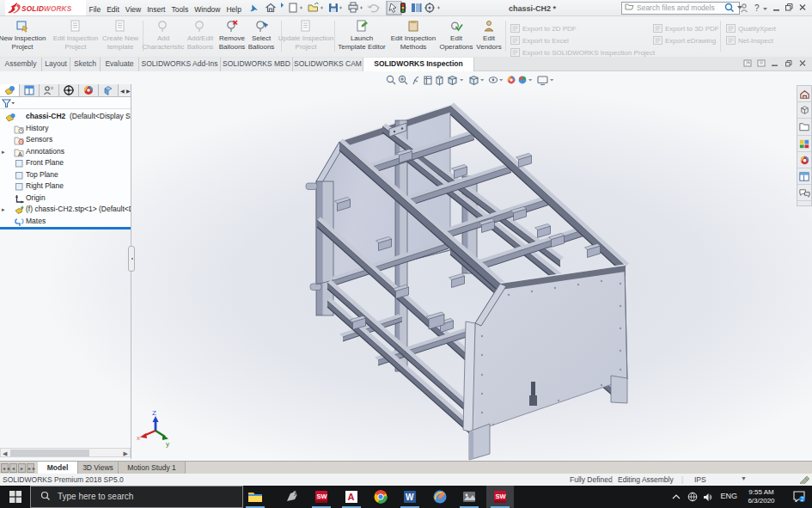  What do you see at coordinates (33, 9) in the screenshot?
I see `svg-text: SOLID` at bounding box center [33, 9].